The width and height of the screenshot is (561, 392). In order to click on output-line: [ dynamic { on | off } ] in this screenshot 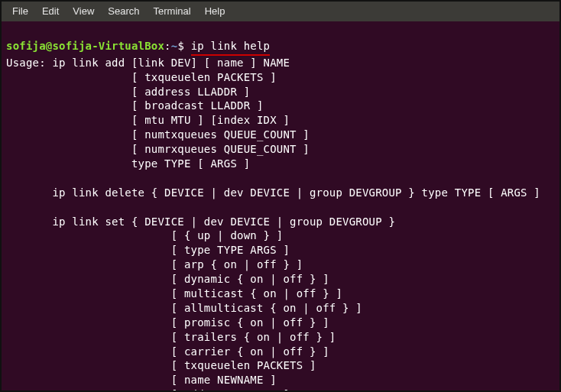, I will do `click(168, 279)`.